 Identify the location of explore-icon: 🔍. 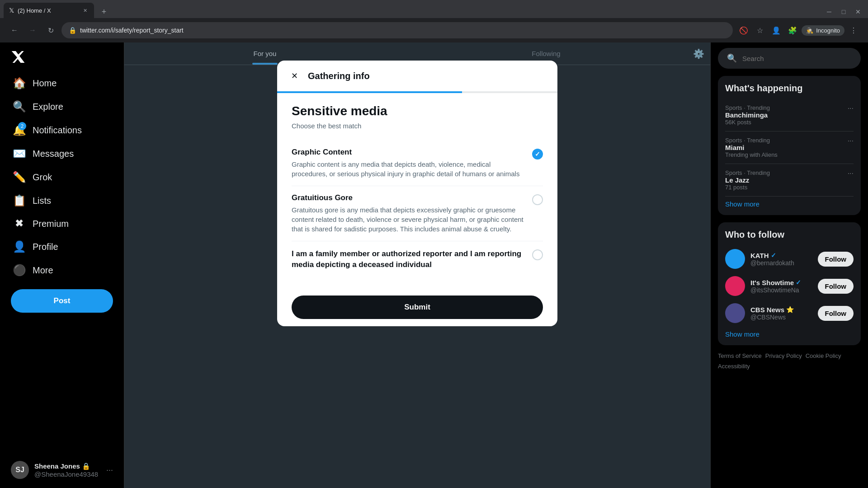
(19, 107).